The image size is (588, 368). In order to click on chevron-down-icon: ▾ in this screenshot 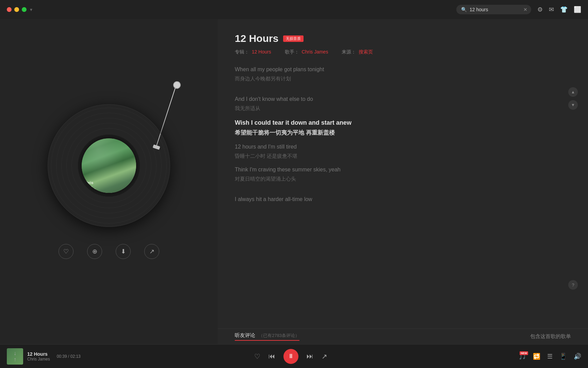, I will do `click(31, 10)`.